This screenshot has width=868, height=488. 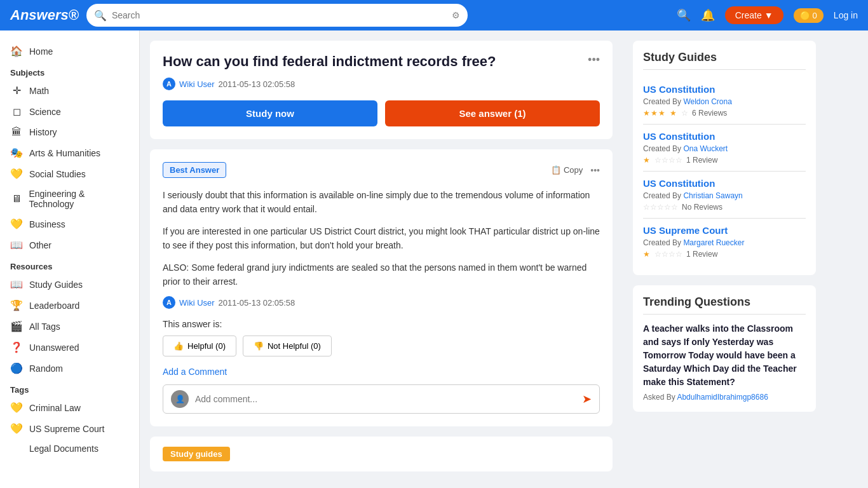 What do you see at coordinates (724, 356) in the screenshot?
I see `trending-question: A teacher walks into the Classroom and s…` at bounding box center [724, 356].